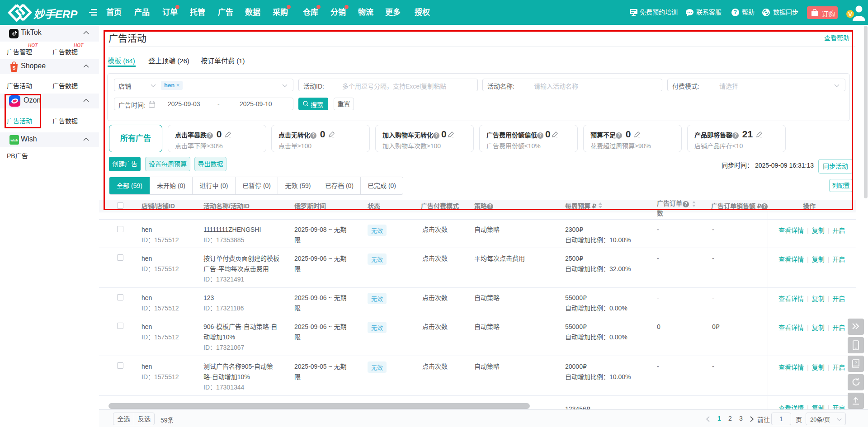  I want to click on svg-text: V, so click(850, 14).